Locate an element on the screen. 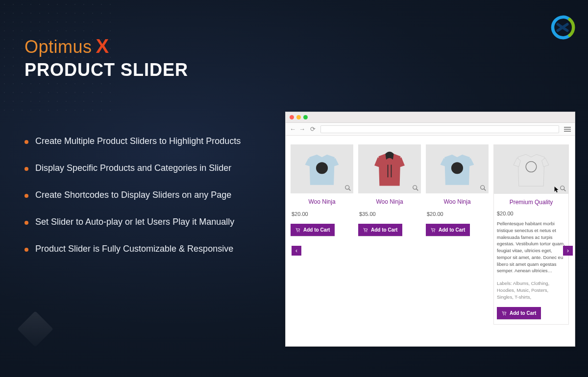  menu-icon is located at coordinates (567, 129).